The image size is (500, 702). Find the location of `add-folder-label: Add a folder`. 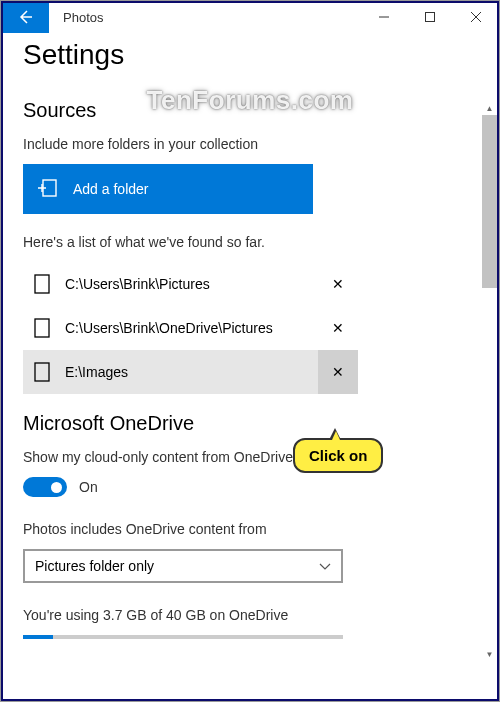

add-folder-label: Add a folder is located at coordinates (111, 189).